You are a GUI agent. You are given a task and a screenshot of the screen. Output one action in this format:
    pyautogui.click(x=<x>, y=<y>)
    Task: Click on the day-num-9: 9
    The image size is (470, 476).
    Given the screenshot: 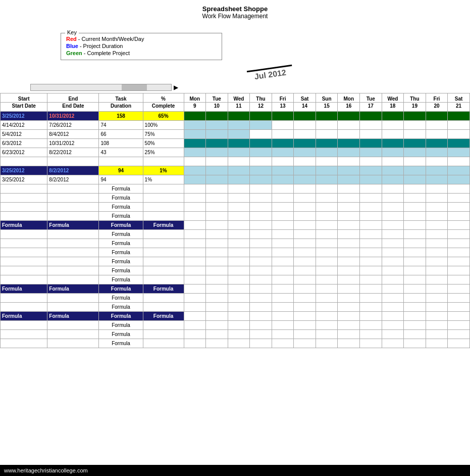 What is the action you would take?
    pyautogui.click(x=195, y=107)
    